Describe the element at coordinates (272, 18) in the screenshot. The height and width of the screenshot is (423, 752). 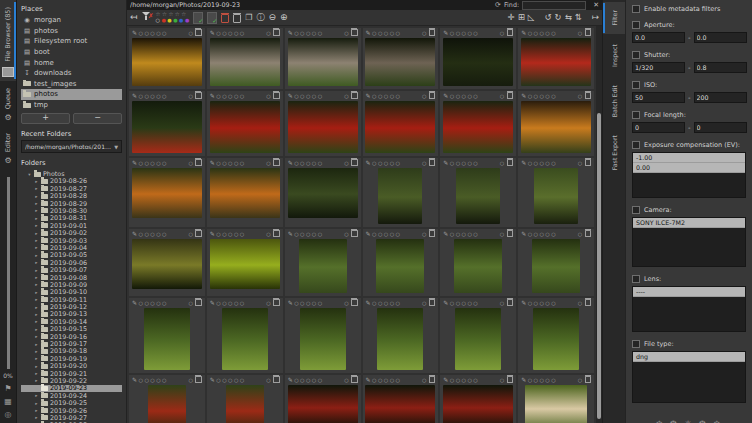
I see `zoom-out-thumbnails-button: ⊖` at that location.